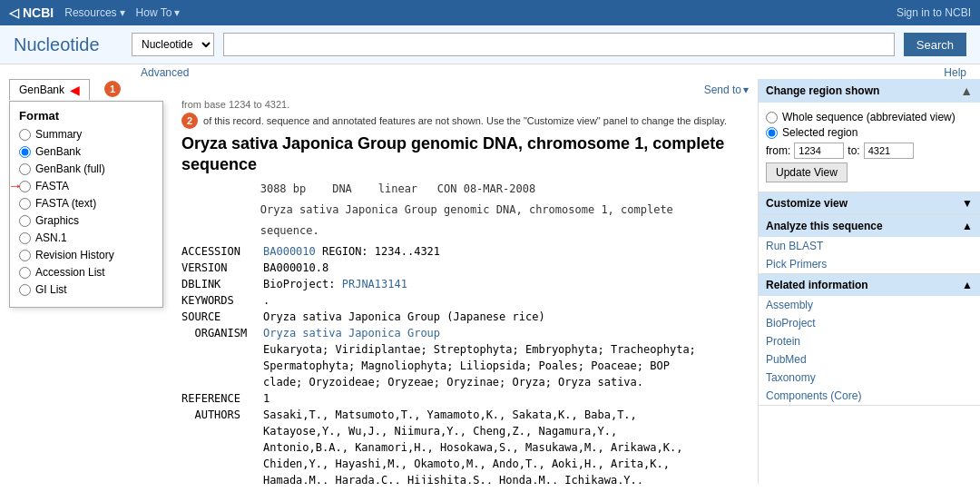 This screenshot has height=492, width=980. What do you see at coordinates (966, 91) in the screenshot?
I see `change-region-collapse-icon: ▲` at bounding box center [966, 91].